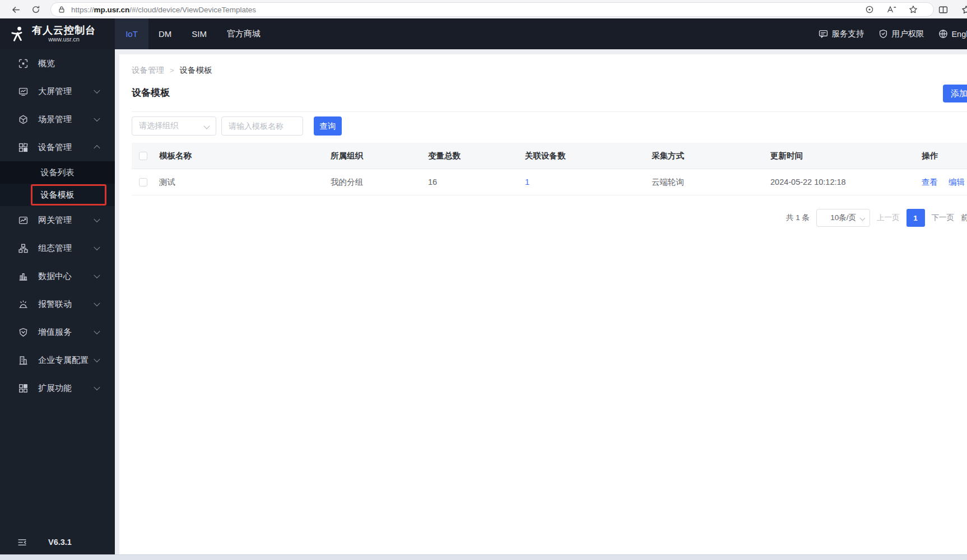 This screenshot has height=560, width=967. I want to click on breadcrumb: 设备管理 > 设备模板, so click(172, 71).